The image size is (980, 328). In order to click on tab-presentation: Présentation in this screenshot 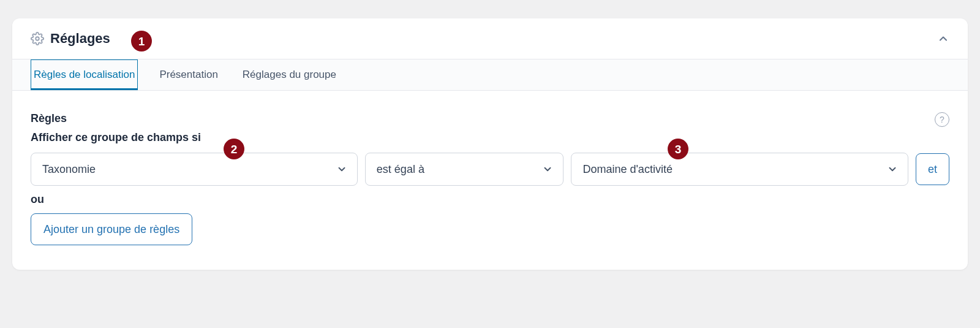, I will do `click(189, 75)`.